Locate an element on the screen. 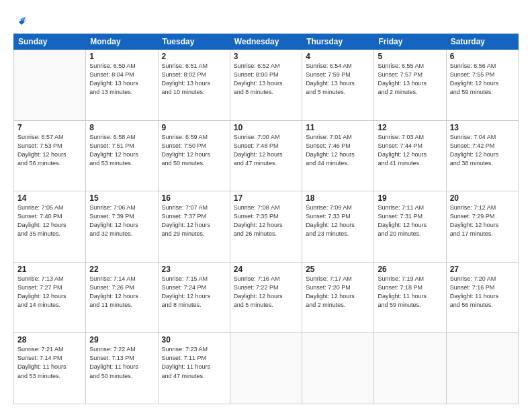  calendar-cell: 30Sunrise: 7:23 AM Sunset: 7:11 PM Dayli… is located at coordinates (193, 369).